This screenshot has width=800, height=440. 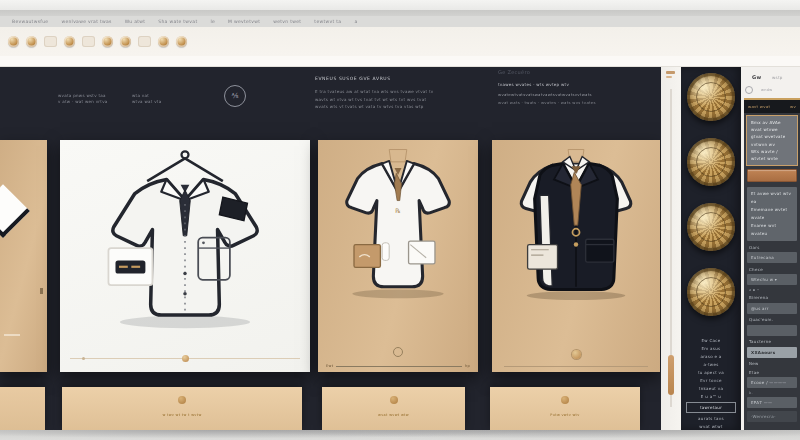 What do you see at coordinates (356, 22) in the screenshot?
I see `menu-item: a` at bounding box center [356, 22].